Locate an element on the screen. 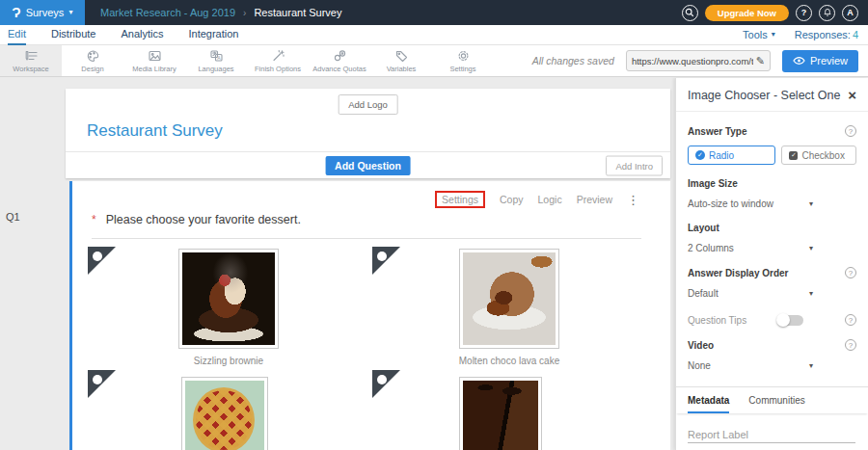 The width and height of the screenshot is (868, 450). settings-gear-icon is located at coordinates (463, 56).